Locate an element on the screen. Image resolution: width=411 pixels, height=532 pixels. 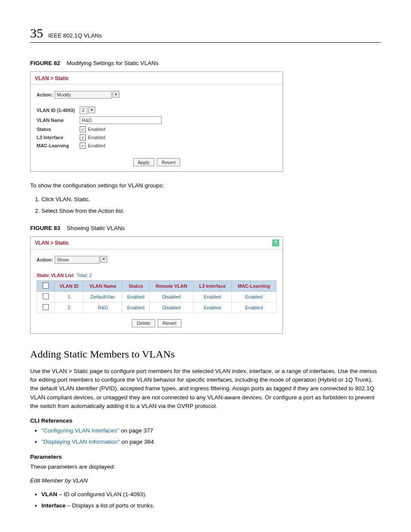
l3-checkbox: ✓ is located at coordinates (83, 137).